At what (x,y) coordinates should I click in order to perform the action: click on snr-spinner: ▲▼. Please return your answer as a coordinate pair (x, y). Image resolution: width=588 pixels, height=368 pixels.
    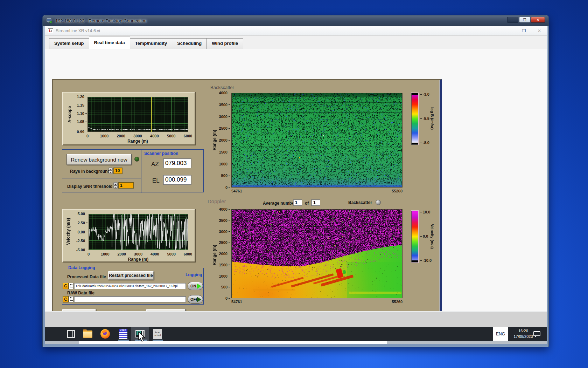
    Looking at the image, I should click on (115, 185).